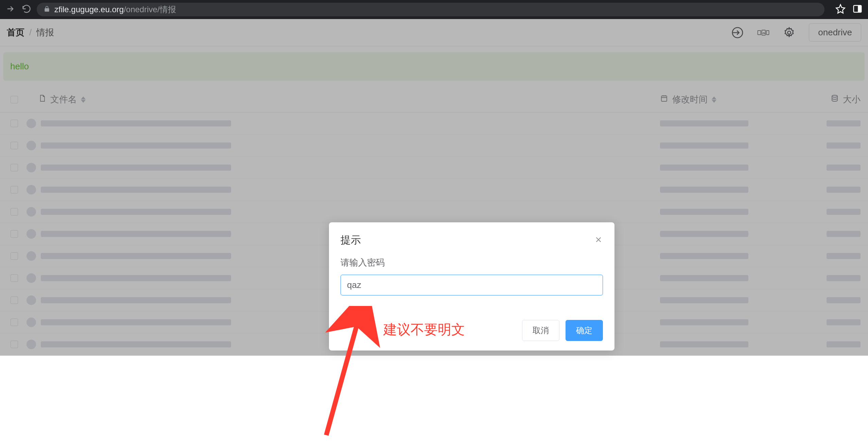 Image resolution: width=868 pixels, height=444 pixels. What do you see at coordinates (47, 10) in the screenshot?
I see `lock-icon` at bounding box center [47, 10].